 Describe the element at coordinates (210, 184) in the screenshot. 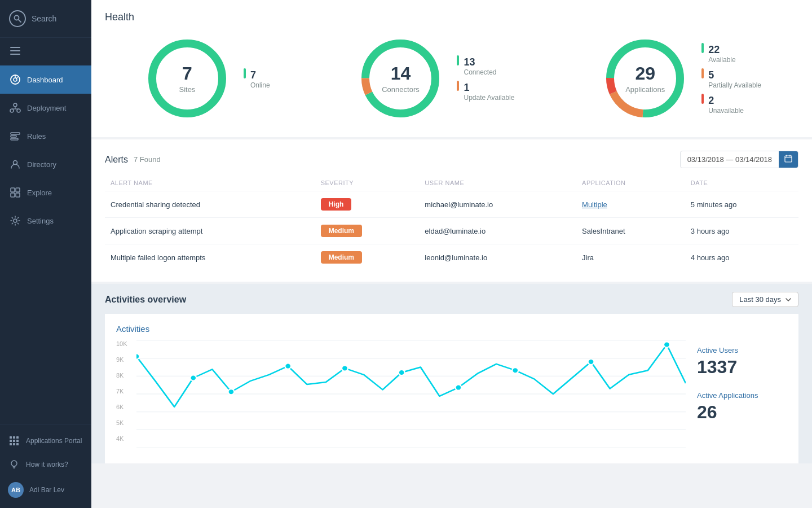

I see `col-alert-name: Alert Name` at that location.